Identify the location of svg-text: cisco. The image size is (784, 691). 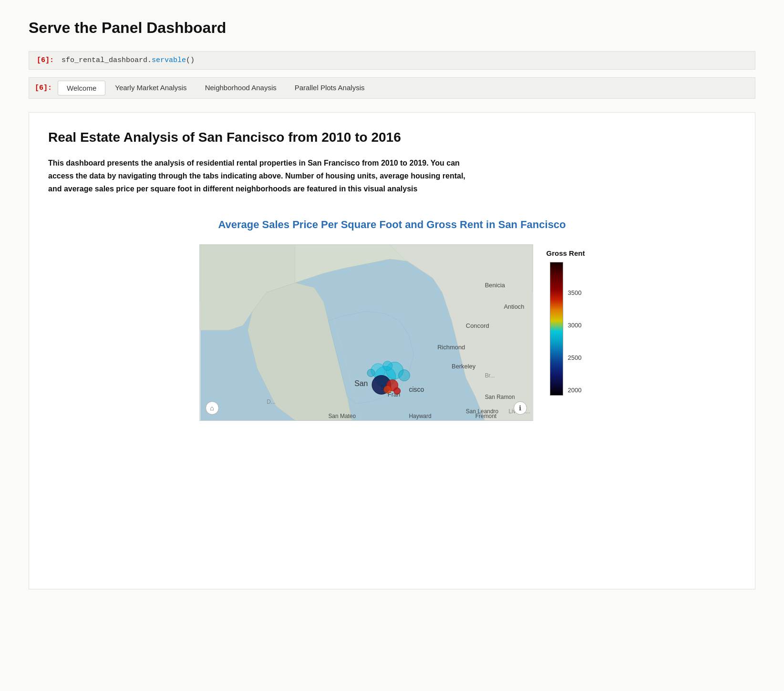
(416, 389).